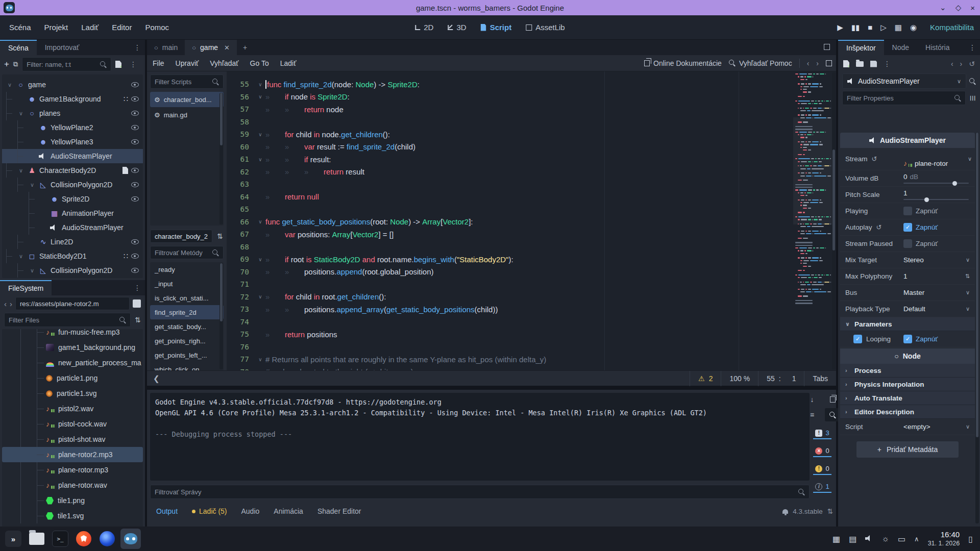  Describe the element at coordinates (222, 316) in the screenshot. I see `method-list-scrollbar` at that location.